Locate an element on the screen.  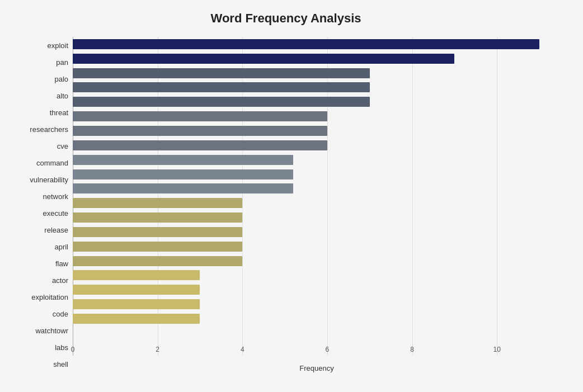
y-label: threat is located at coordinates (59, 112).